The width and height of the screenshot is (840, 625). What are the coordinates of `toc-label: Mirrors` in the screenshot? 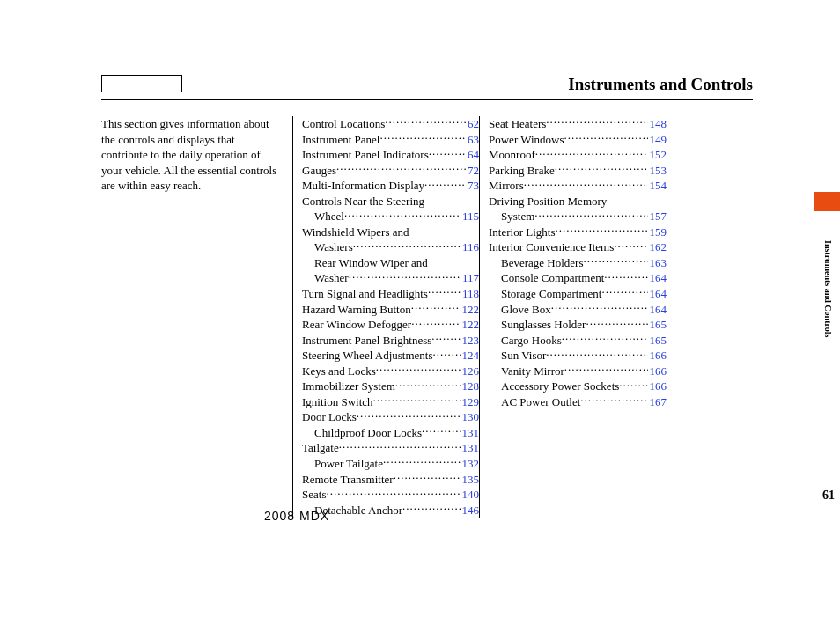 It's located at (506, 186).